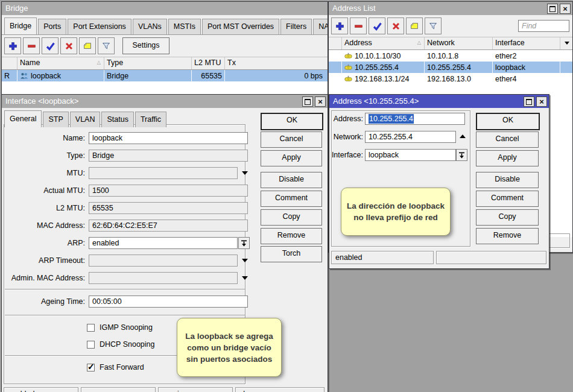 Image resolution: width=573 pixels, height=392 pixels. What do you see at coordinates (21, 26) in the screenshot?
I see `tab-bridge: Bridge` at bounding box center [21, 26].